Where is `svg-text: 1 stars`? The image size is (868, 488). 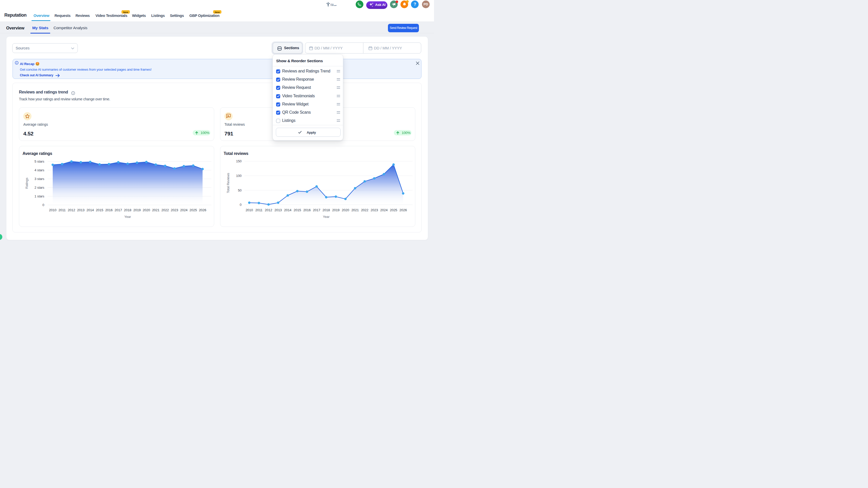 svg-text: 1 stars is located at coordinates (40, 196).